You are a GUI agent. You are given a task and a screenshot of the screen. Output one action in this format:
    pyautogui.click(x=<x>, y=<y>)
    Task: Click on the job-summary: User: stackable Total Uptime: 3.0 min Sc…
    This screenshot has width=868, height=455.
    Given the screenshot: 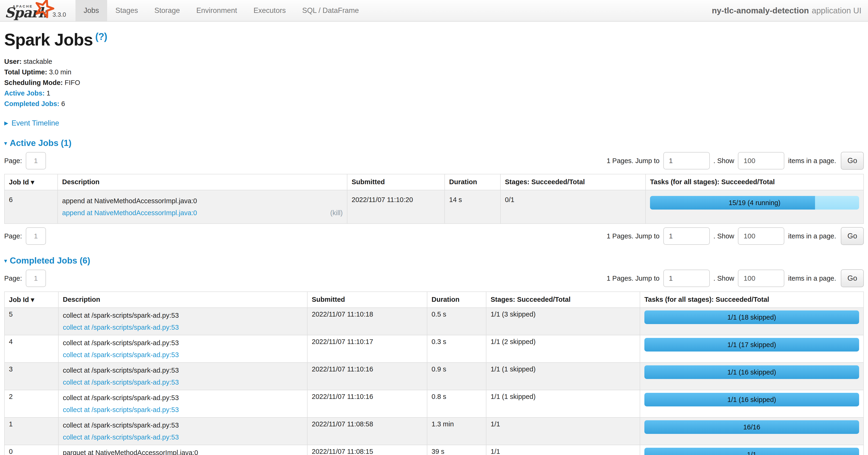 What is the action you would take?
    pyautogui.click(x=434, y=83)
    